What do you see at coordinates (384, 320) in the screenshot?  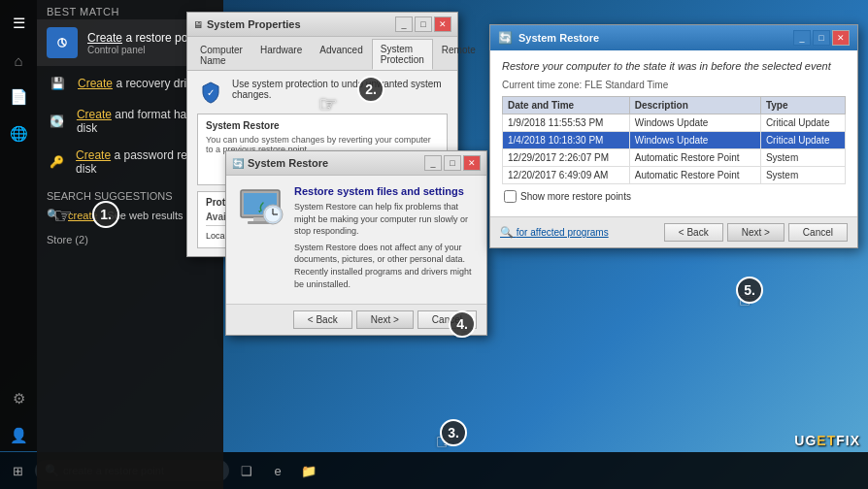 I see `sr1-next-button: Next >` at bounding box center [384, 320].